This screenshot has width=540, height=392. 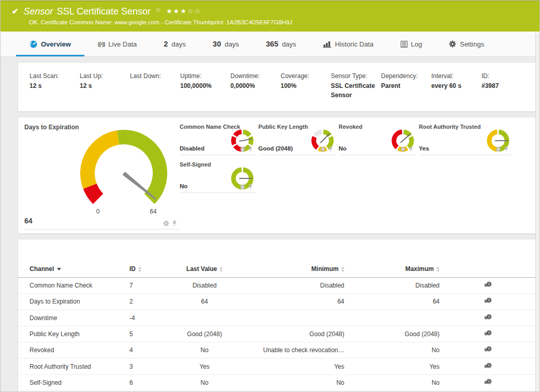 I want to click on column-header-id: ID, so click(x=148, y=272).